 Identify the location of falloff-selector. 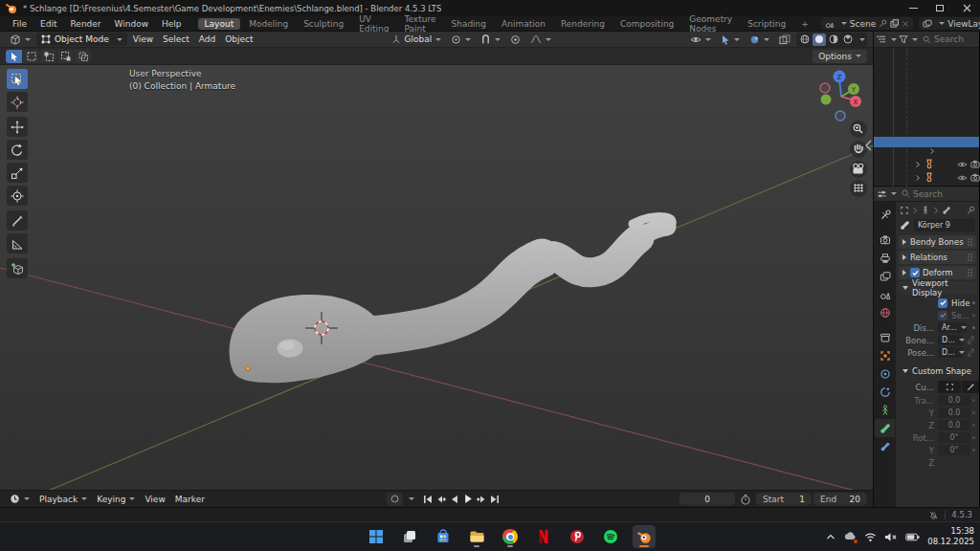
(541, 40).